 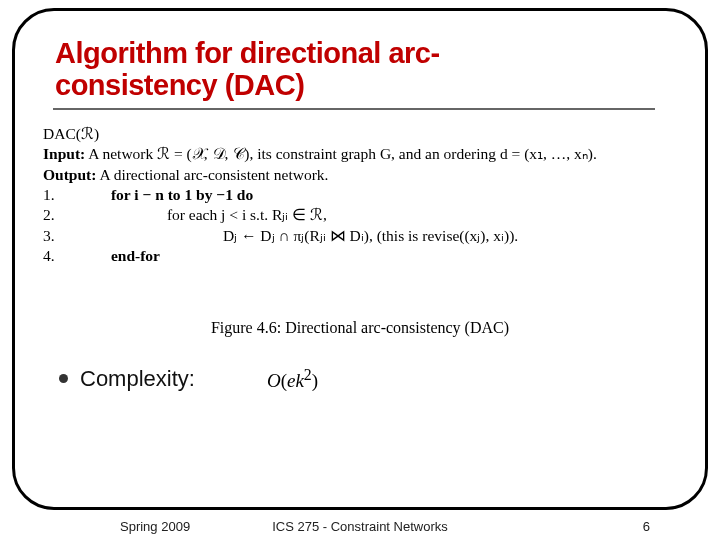 I want to click on title-underline, so click(x=354, y=109).